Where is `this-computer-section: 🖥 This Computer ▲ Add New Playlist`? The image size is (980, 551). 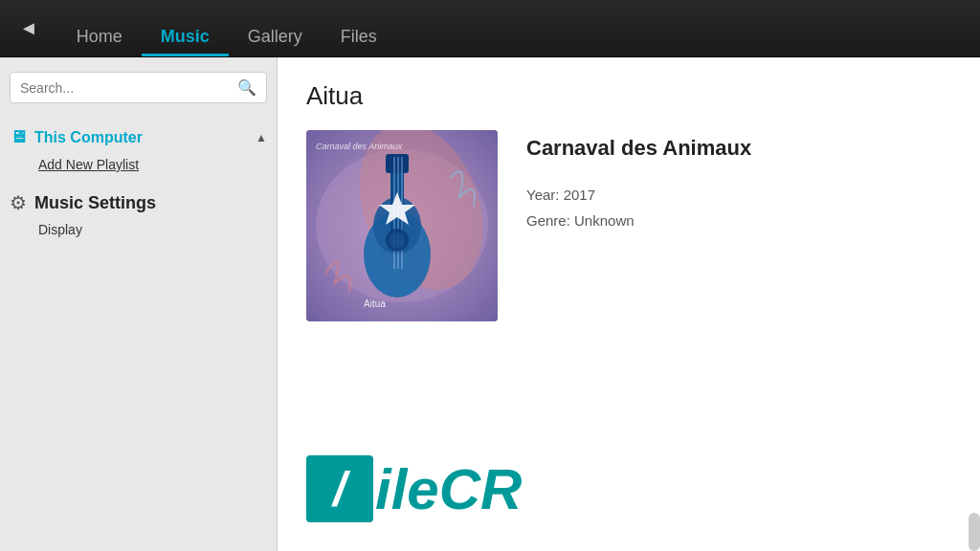 this-computer-section: 🖥 This Computer ▲ Add New Playlist is located at coordinates (138, 149).